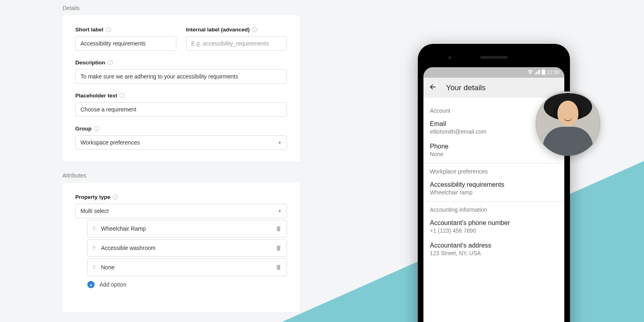 The image size is (644, 322). I want to click on status-bar: 12:30, so click(494, 72).